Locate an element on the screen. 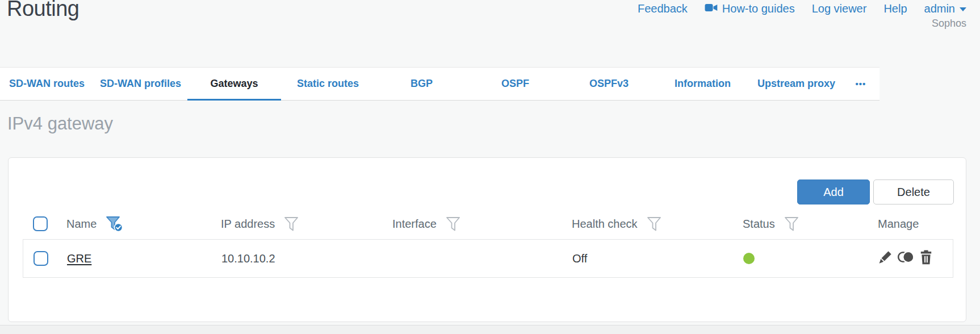  log-viewer-link: Log viewer is located at coordinates (839, 9).